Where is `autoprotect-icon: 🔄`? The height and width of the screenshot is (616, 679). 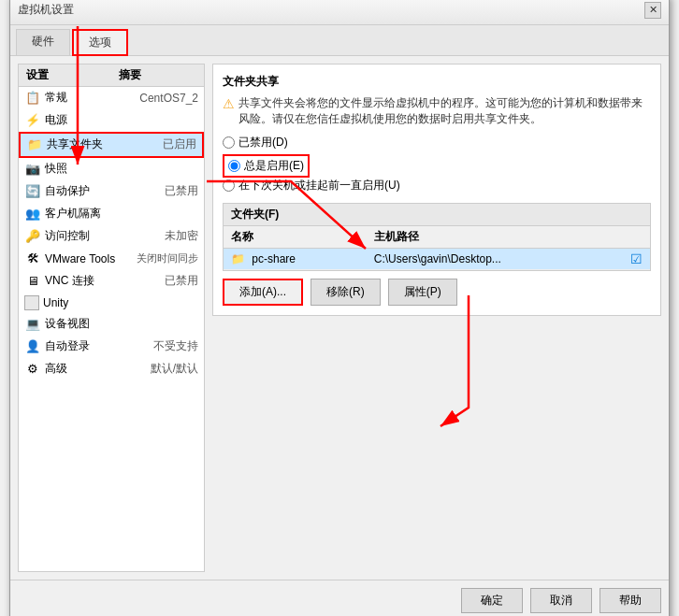
autoprotect-icon: 🔄 is located at coordinates (33, 192).